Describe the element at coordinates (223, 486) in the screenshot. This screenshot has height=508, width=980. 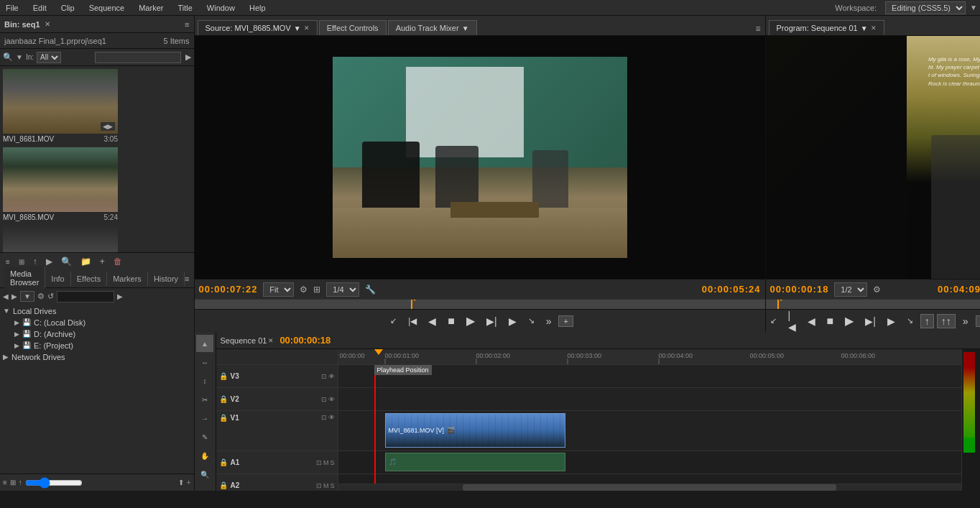
I see `lock-a2-icon: 🔒` at that location.